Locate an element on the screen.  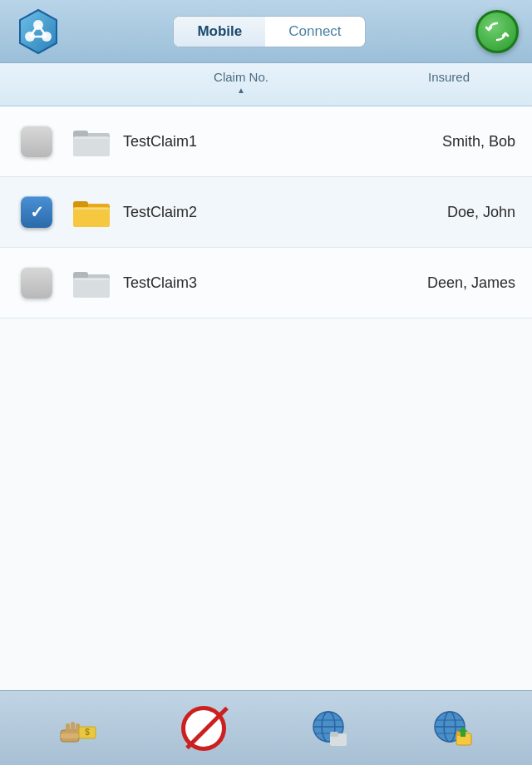
tab-mobile: Mobile is located at coordinates (219, 32).